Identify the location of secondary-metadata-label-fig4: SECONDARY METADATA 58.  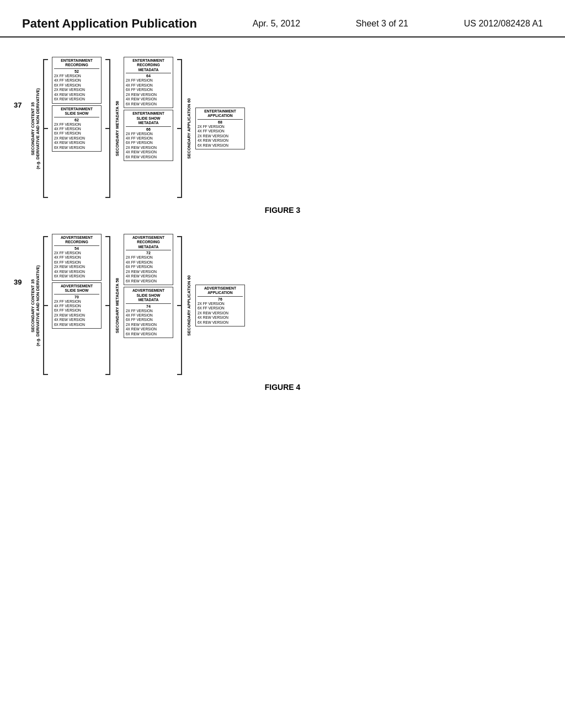
(117, 306).